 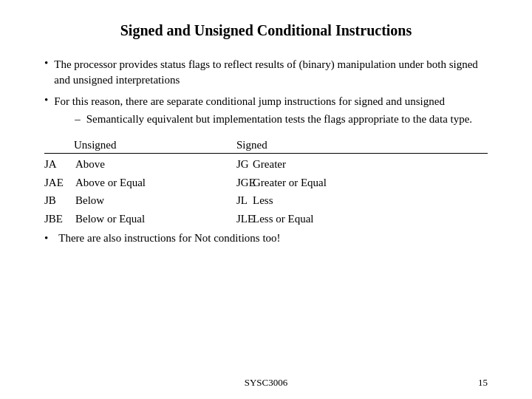 What do you see at coordinates (370, 183) in the screenshot?
I see `desc-s-1: Greater or Equal` at bounding box center [370, 183].